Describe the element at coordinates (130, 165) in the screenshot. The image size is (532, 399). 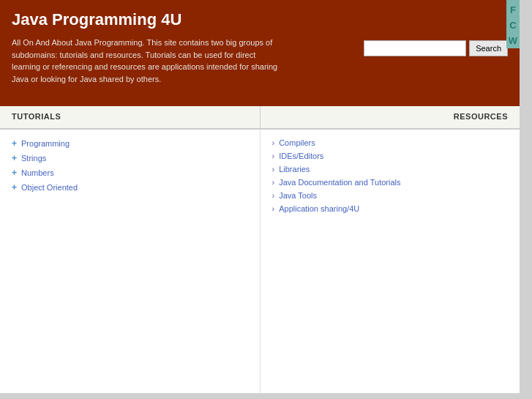
I see `tutorials-list: + Programming + Strings + Numbers + Obje…` at that location.